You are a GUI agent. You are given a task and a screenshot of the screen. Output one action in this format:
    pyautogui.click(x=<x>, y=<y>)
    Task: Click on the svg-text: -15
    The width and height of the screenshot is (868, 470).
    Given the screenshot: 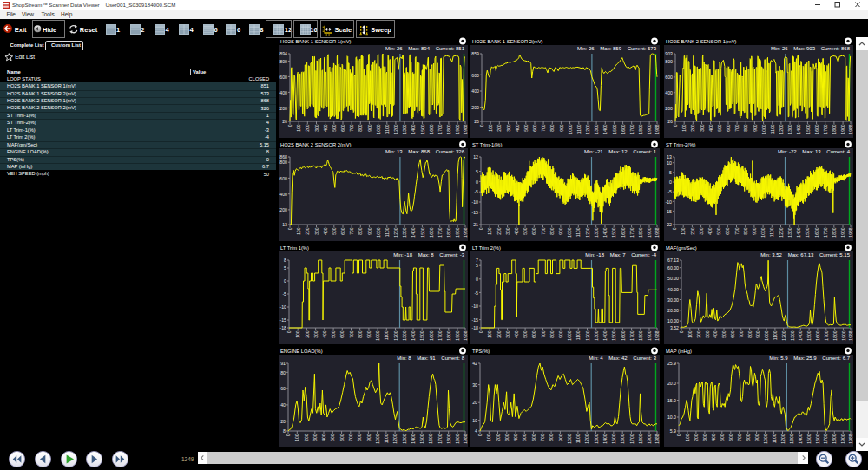 What is the action you would take?
    pyautogui.click(x=669, y=211)
    